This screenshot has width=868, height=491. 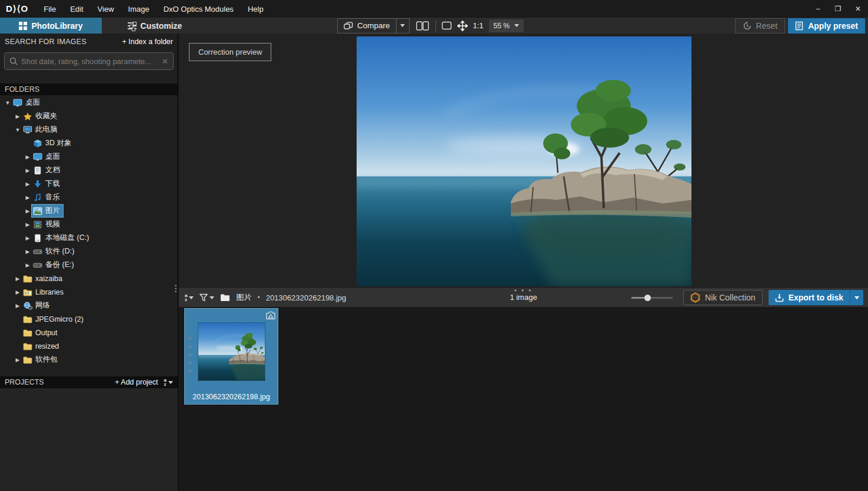 What do you see at coordinates (89, 41) in the screenshot?
I see `search-section-header: SEARCH FOR IMAGES + Index a folder` at bounding box center [89, 41].